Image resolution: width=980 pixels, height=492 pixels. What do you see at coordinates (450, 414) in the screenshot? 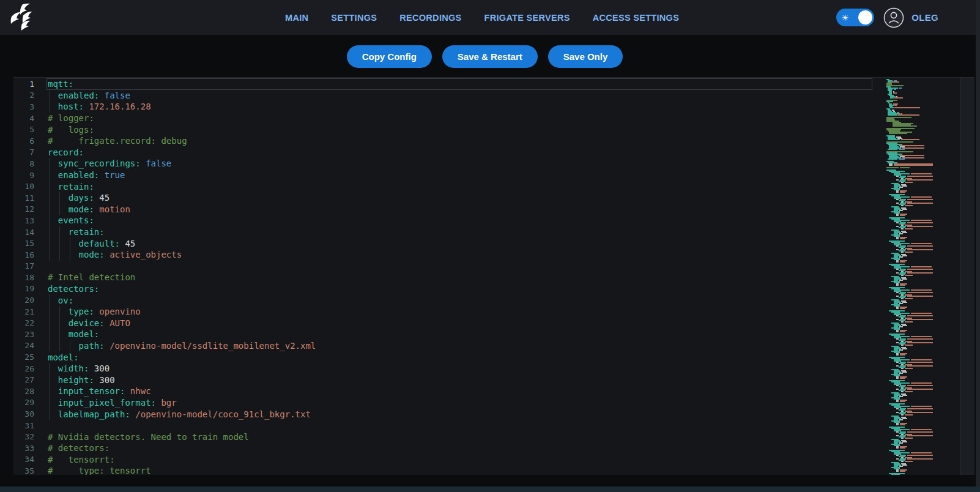
I see `code-line: 30 labelmap_path: /openvino-model/coco_9…` at bounding box center [450, 414].